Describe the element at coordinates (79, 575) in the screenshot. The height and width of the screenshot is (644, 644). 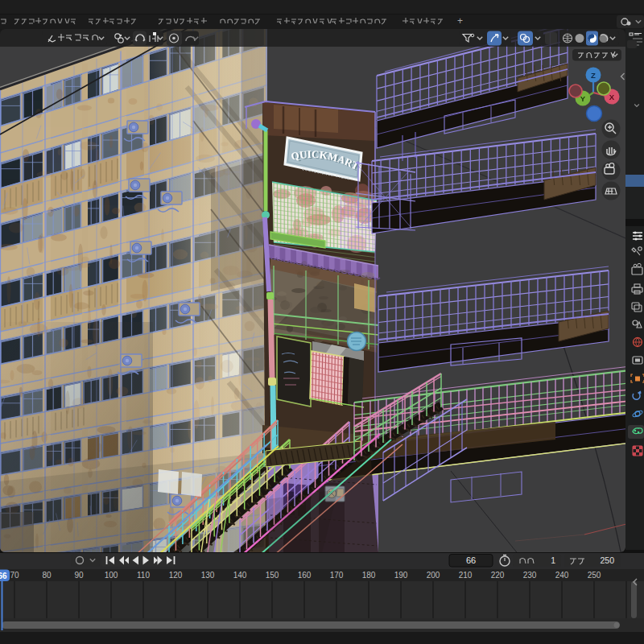
I see `svg-text: 90` at that location.